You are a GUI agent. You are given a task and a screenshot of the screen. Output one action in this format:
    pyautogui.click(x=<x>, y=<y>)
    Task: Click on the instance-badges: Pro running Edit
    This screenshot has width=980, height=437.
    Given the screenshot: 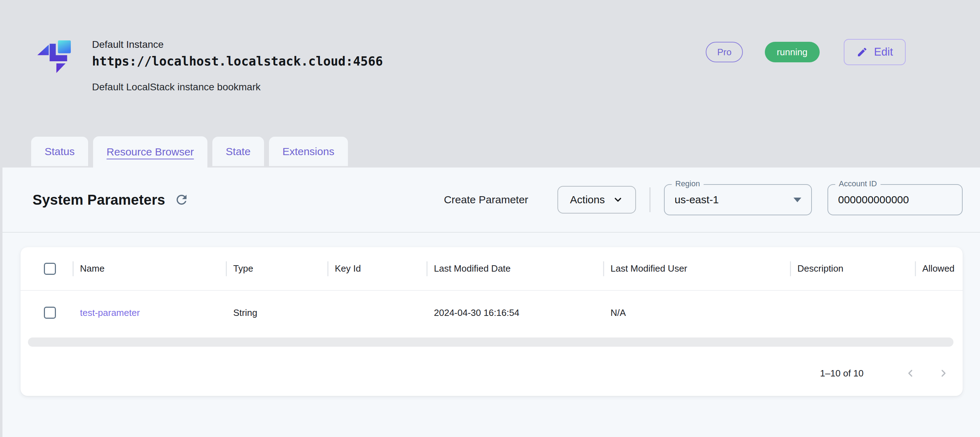 What is the action you would take?
    pyautogui.click(x=806, y=52)
    